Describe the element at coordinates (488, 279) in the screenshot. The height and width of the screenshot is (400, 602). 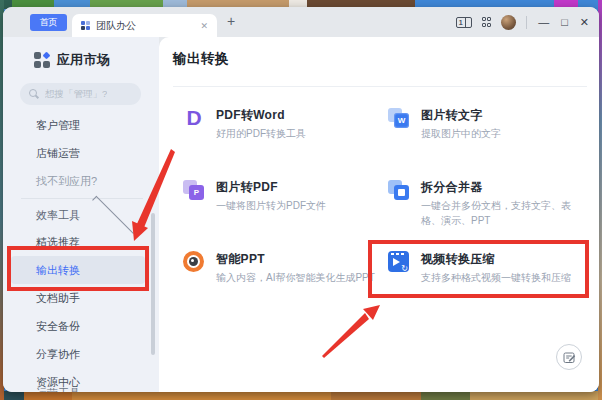
I see `card-video-convert-compress: ↻ 视频转换压缩 支持多种格式视频一键转换和压缩` at that location.